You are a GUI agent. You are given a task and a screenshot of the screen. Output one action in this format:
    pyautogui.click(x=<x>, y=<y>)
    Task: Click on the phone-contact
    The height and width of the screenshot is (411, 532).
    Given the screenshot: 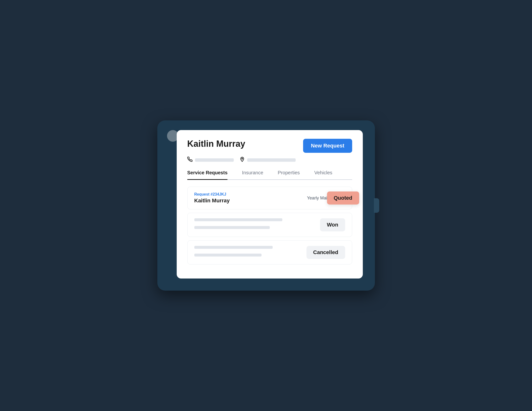 What is the action you would take?
    pyautogui.click(x=210, y=160)
    